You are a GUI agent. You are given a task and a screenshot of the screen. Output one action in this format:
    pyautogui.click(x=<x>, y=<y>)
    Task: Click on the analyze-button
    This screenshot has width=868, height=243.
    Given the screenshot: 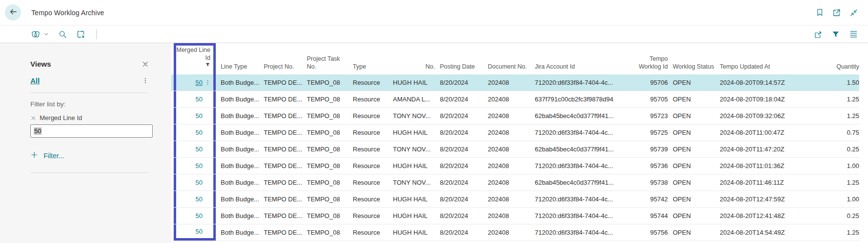 What is the action you would take?
    pyautogui.click(x=81, y=34)
    